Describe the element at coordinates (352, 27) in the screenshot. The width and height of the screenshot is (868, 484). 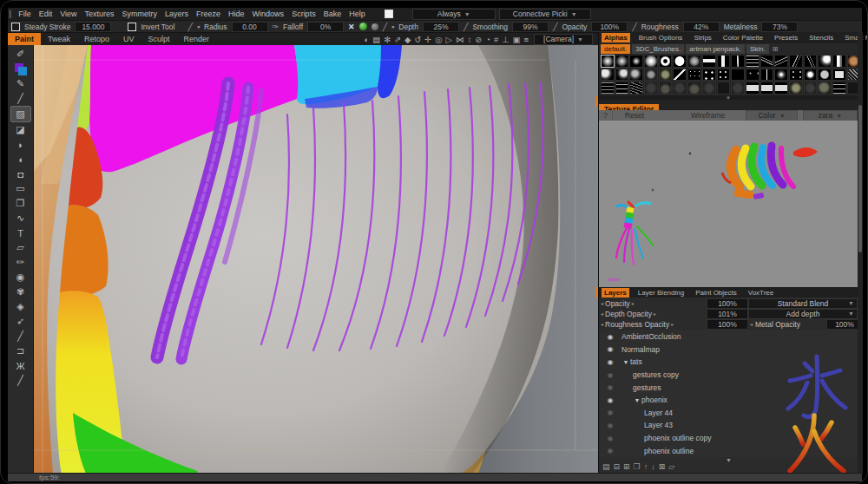
I see `falloff-curve-icon: ✕` at that location.